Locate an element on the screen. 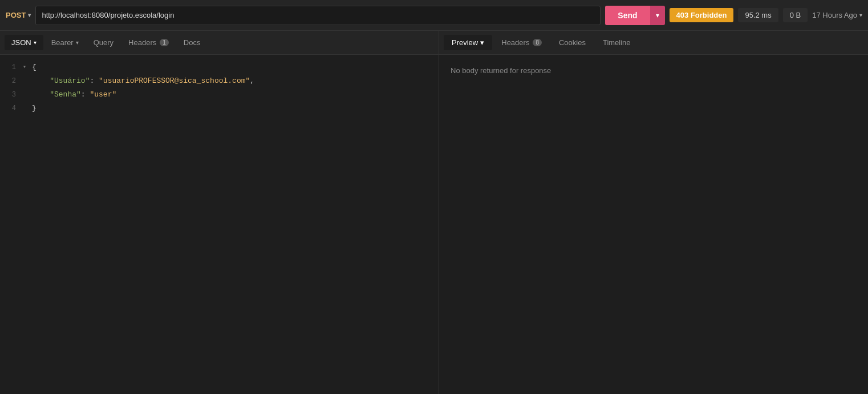 Image resolution: width=868 pixels, height=394 pixels. tab-json-label: JSON is located at coordinates (22, 42).